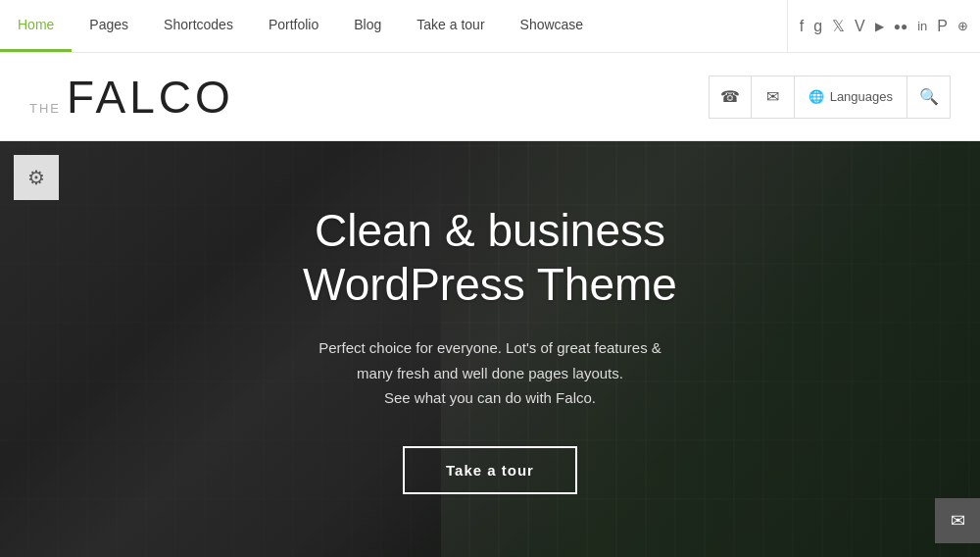  Describe the element at coordinates (109, 25) in the screenshot. I see `nav-item-pages: Pages` at that location.